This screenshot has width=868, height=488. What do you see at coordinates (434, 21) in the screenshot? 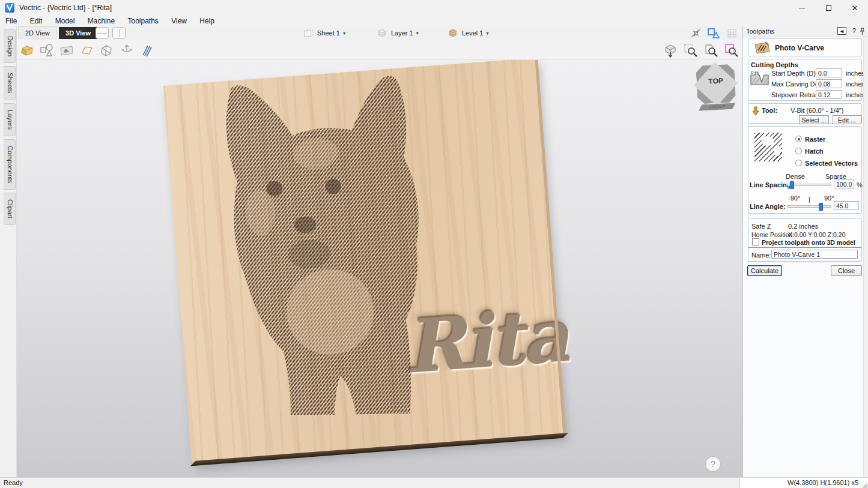
I see `menu-bar: File Edit Model Machine Toolpaths View H…` at bounding box center [434, 21].